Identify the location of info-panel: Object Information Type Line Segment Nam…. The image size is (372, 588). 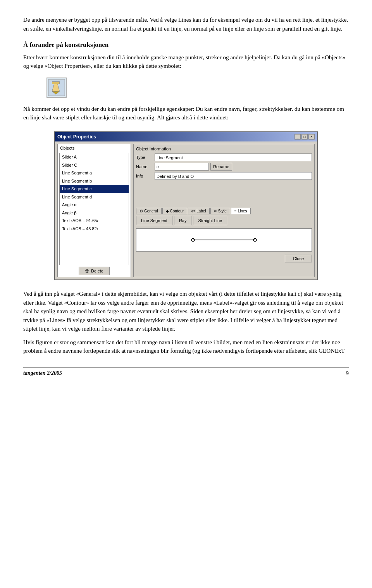
(224, 211).